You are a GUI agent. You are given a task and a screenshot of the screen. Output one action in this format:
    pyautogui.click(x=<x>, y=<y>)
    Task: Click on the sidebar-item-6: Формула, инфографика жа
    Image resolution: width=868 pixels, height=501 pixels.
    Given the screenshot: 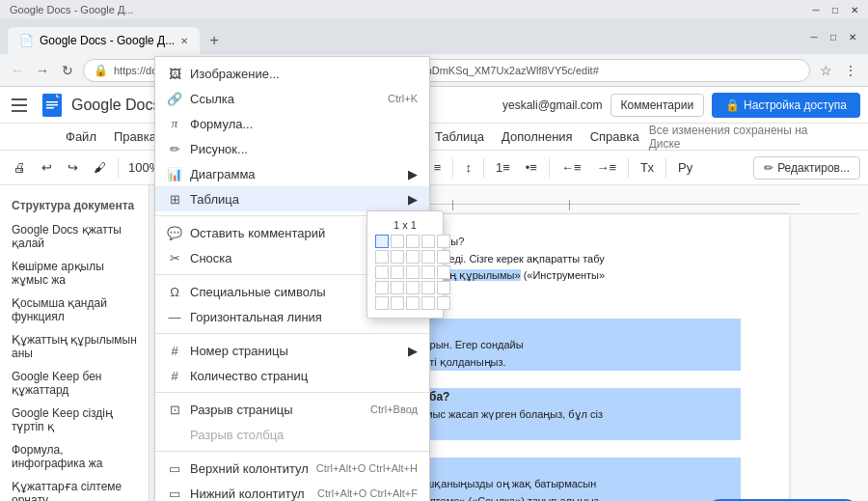 What is the action you would take?
    pyautogui.click(x=74, y=457)
    